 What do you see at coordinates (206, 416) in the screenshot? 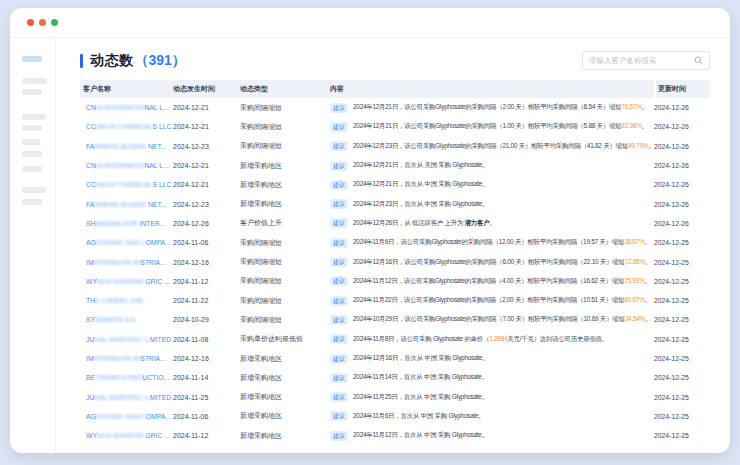
I see `event-date: 2024-11-06` at bounding box center [206, 416].